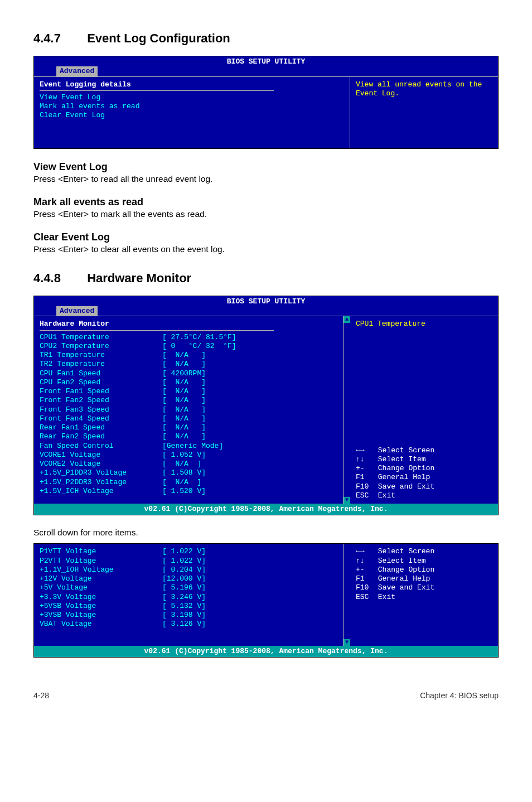 The height and width of the screenshot is (802, 532). What do you see at coordinates (207, 552) in the screenshot?
I see `hwmon-value: [ 1.022 V]` at bounding box center [207, 552].